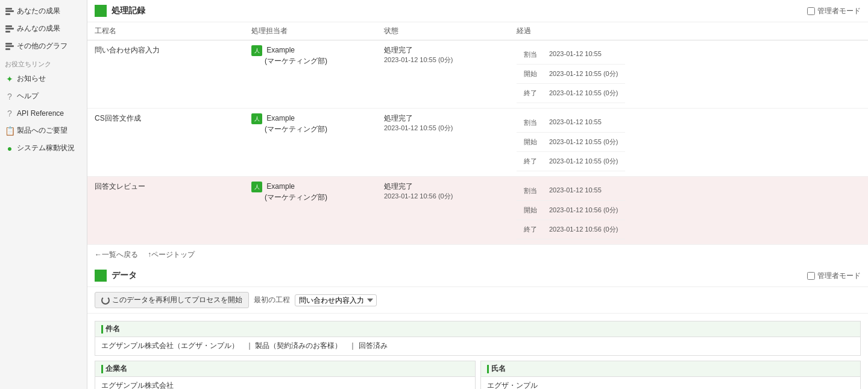  I want to click on admin-mode-control: 管理者モード, so click(834, 11).